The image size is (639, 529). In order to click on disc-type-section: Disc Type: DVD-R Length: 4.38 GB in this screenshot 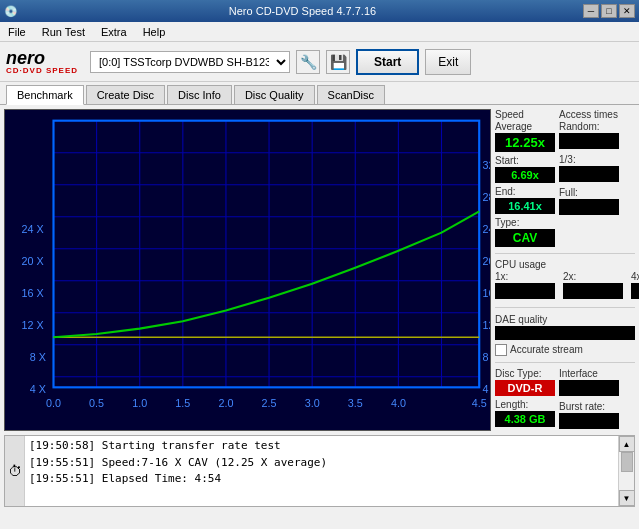, I will do `click(525, 400)`.